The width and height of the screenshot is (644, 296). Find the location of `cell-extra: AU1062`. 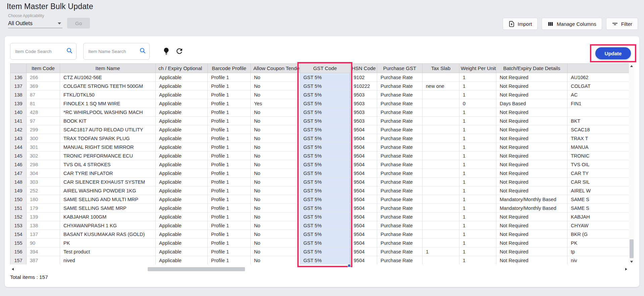

cell-extra: AU1062 is located at coordinates (598, 77).